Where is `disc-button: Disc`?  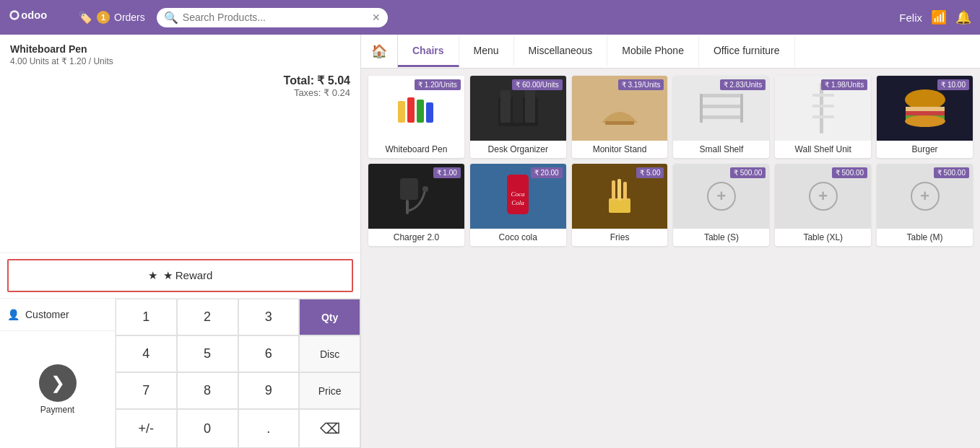 disc-button: Disc is located at coordinates (329, 353).